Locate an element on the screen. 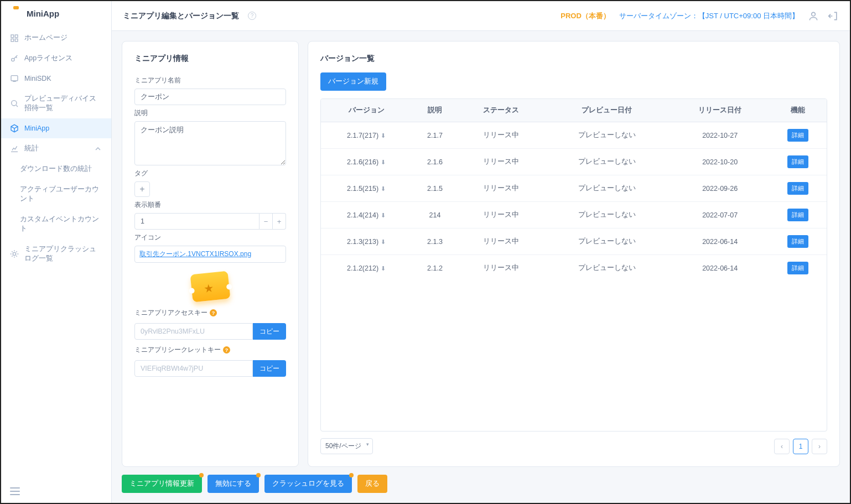 The image size is (851, 504). sidebar-item-active-users: アクティブユーザーカウント is located at coordinates (56, 194).